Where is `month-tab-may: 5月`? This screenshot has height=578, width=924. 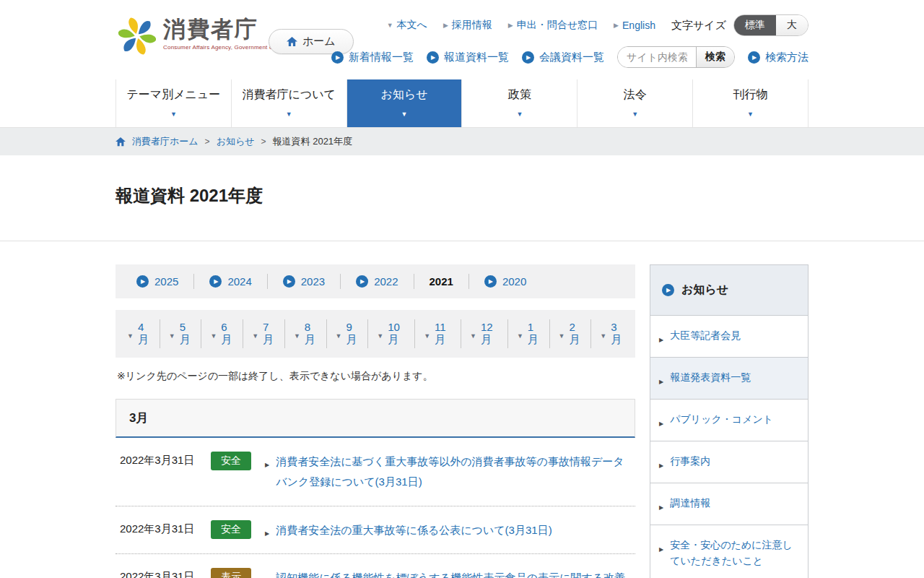 month-tab-may: 5月 is located at coordinates (180, 334).